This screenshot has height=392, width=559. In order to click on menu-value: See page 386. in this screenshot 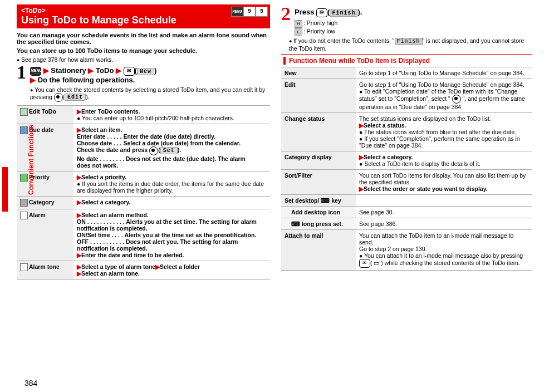, I will do `click(444, 224)`.